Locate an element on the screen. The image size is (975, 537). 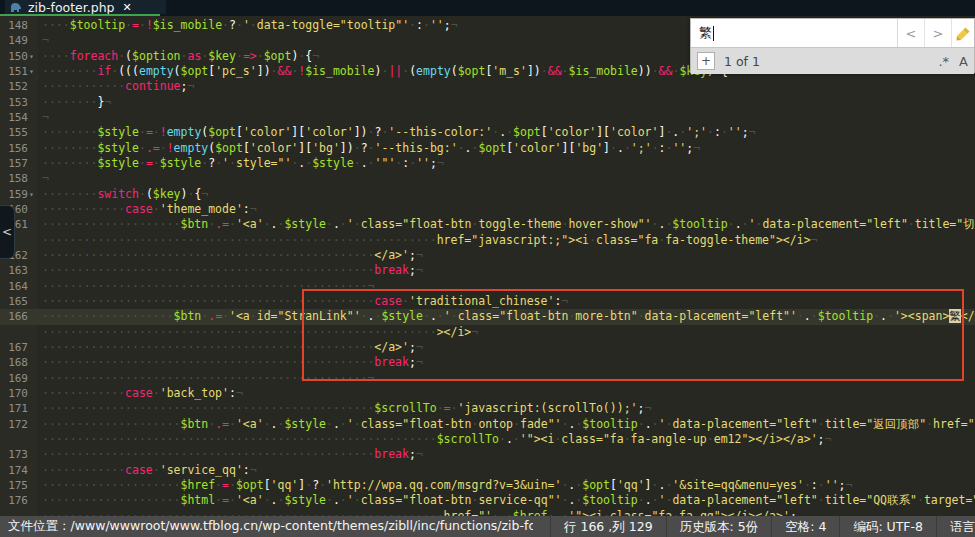
code-line: 154¬ is located at coordinates (488, 118).